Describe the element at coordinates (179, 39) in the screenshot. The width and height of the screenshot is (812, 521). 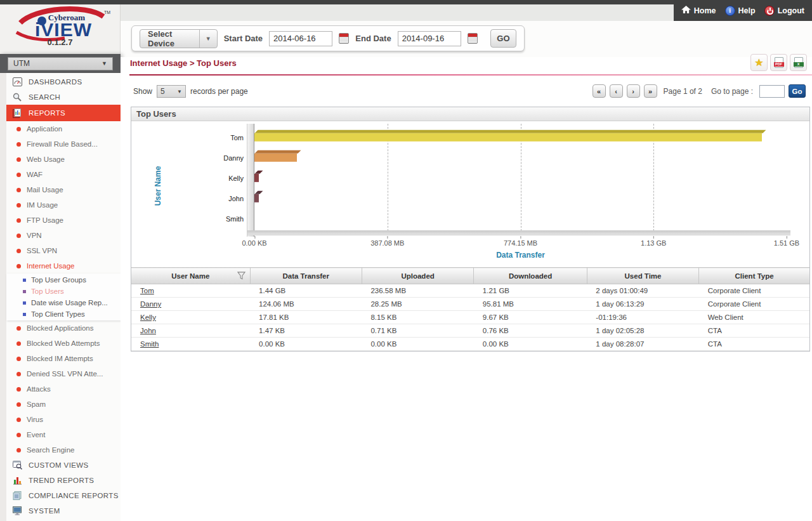
I see `select-device-dropdown: Select Device ▼` at that location.